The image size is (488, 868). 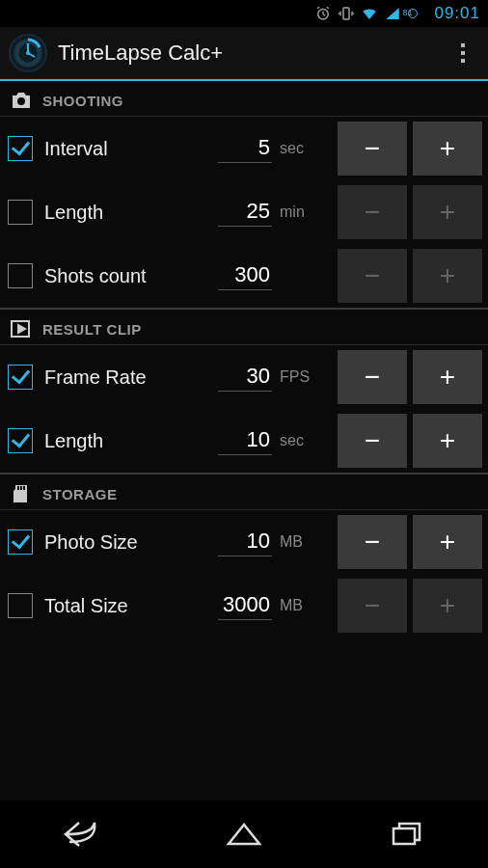 What do you see at coordinates (101, 606) in the screenshot?
I see `label-totalsize: Total Size` at bounding box center [101, 606].